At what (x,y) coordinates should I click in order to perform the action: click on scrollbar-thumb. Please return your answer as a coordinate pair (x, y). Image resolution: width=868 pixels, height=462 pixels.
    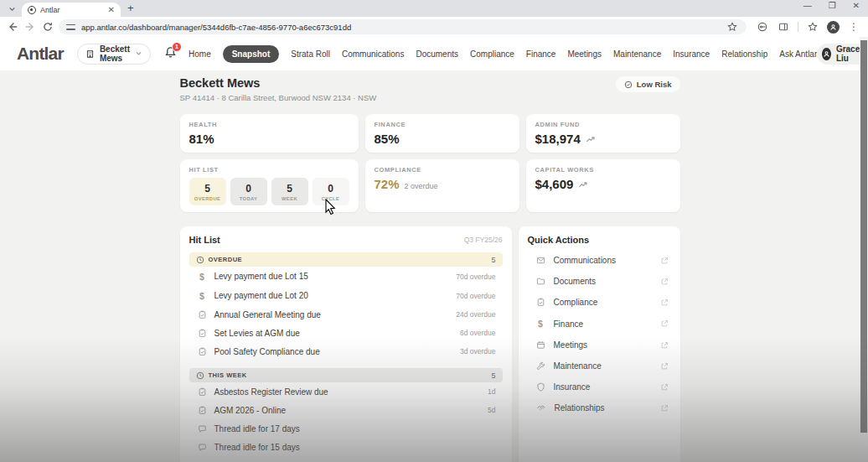
    Looking at the image, I should click on (864, 236).